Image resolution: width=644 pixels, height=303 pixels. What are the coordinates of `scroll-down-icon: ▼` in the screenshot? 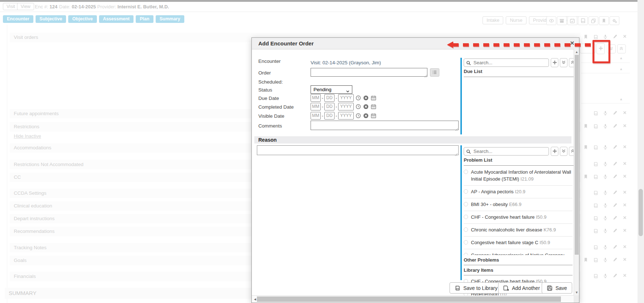 It's located at (577, 292).